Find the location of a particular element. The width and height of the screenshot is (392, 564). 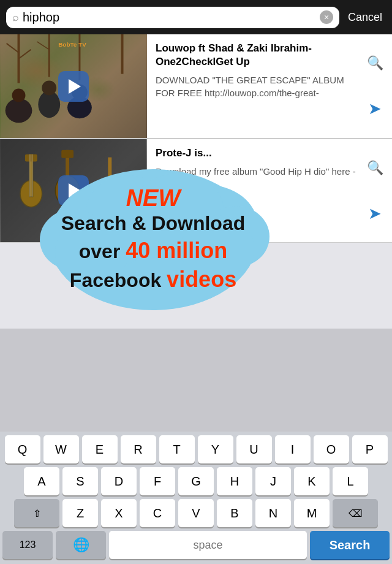

key-D: D is located at coordinates (119, 481).